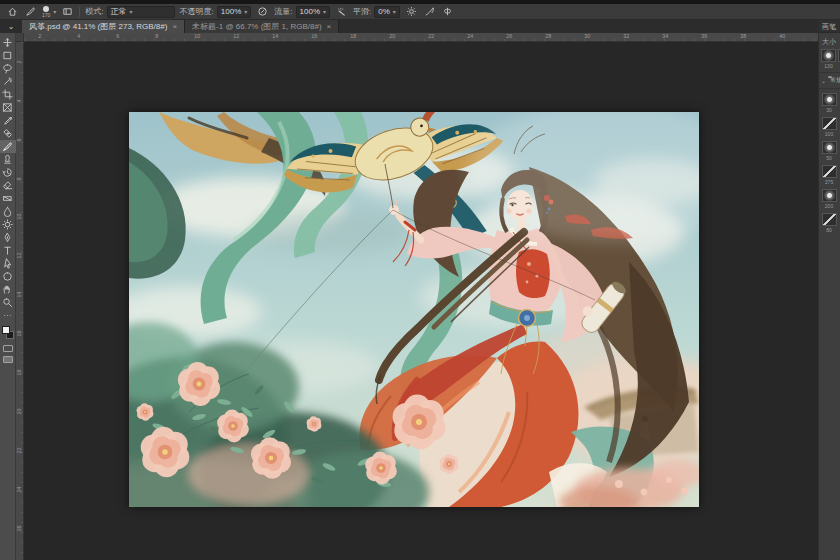 This screenshot has width=840, height=560. Describe the element at coordinates (8, 250) in the screenshot. I see `type-tool` at that location.